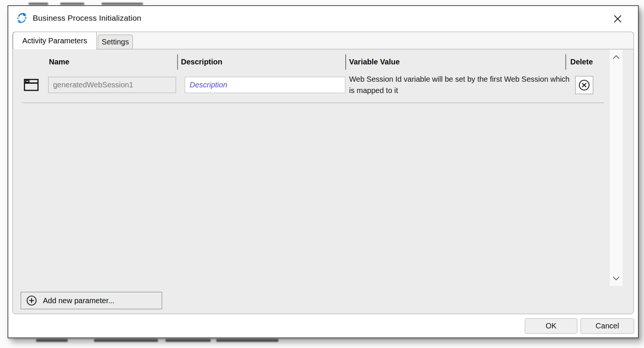  Describe the element at coordinates (55, 41) in the screenshot. I see `tab-activity-parameters: Activity Parameters` at that location.